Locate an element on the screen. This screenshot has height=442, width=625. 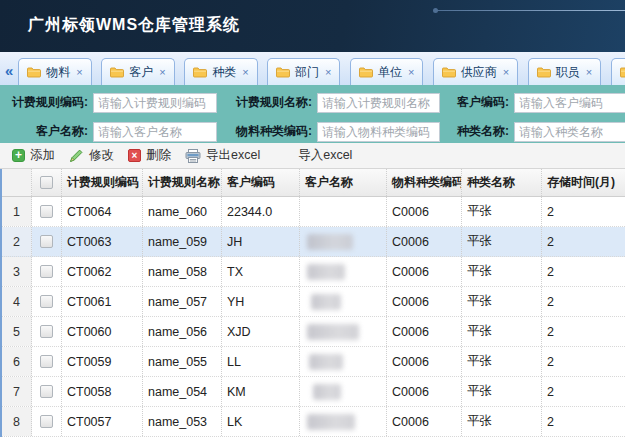
header-checkbox-cell is located at coordinates (47, 182).